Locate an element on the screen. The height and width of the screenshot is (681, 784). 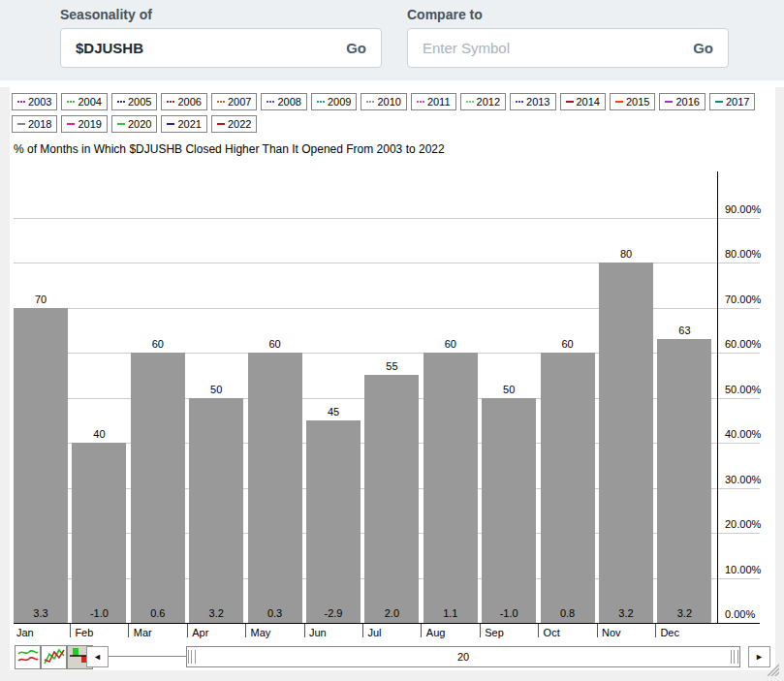
bar-value-label: 70 is located at coordinates (41, 299).